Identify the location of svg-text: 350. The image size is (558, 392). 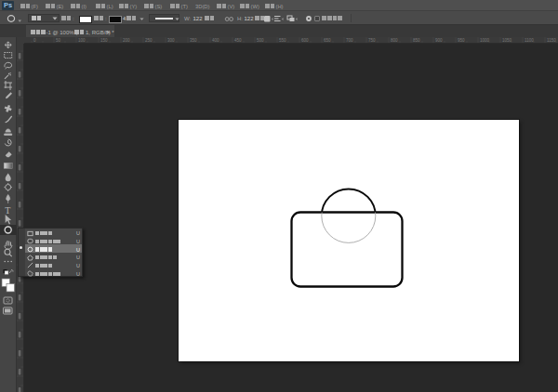
(193, 41).